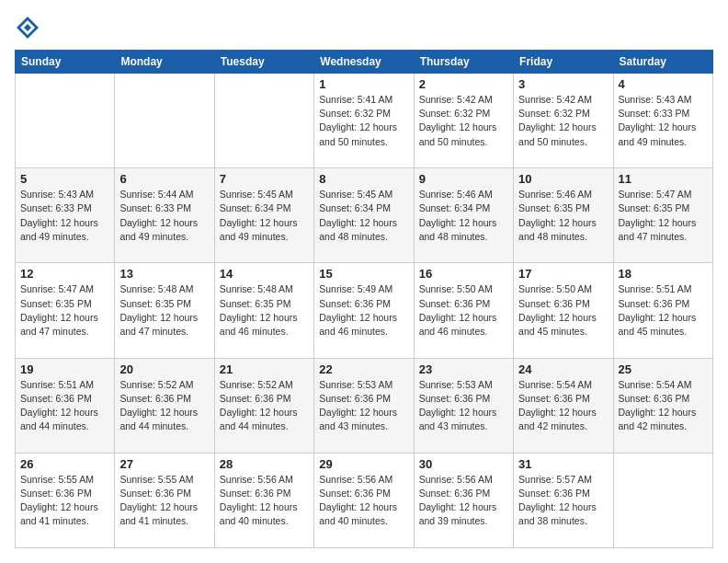 The image size is (728, 563). Describe the element at coordinates (663, 121) in the screenshot. I see `calendar-cell: 4Sunrise: 5:43 AM Sunset: 6:33 PM Daylig…` at that location.